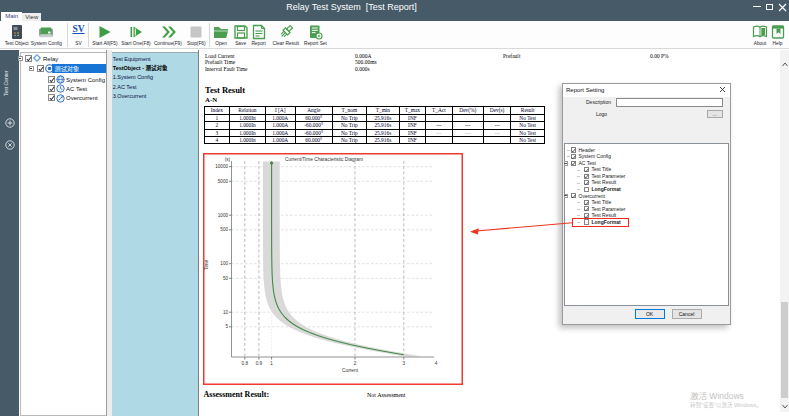 The height and width of the screenshot is (416, 789). I want to click on svg-text: 10, so click(226, 312).